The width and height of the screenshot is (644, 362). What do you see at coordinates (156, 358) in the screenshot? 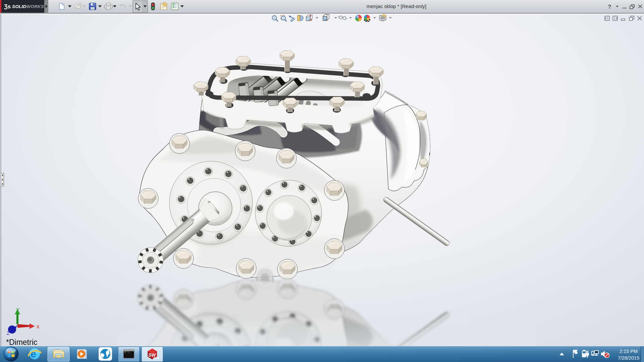
I see `svg-text: 2015` at bounding box center [156, 358].